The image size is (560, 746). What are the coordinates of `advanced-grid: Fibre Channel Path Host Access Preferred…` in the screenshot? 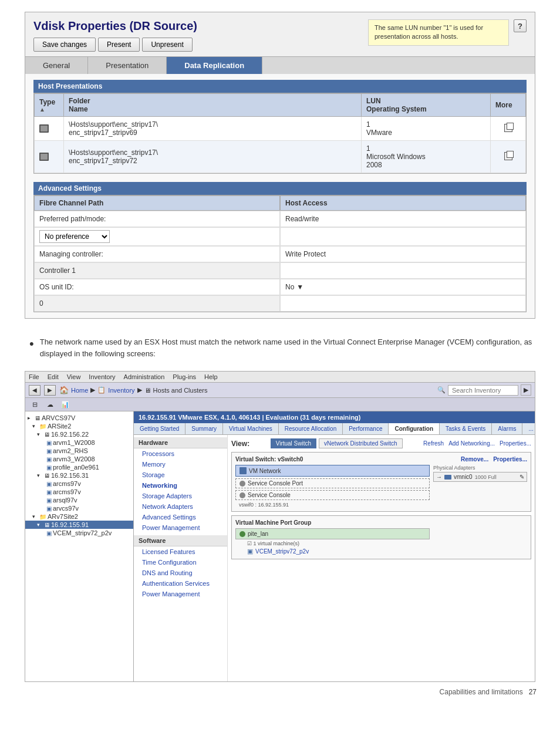 It's located at (280, 254).